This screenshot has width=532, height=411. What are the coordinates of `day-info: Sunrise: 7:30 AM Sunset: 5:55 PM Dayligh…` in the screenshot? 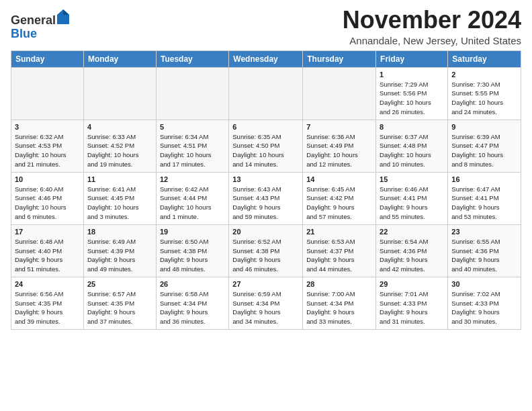 It's located at (484, 98).